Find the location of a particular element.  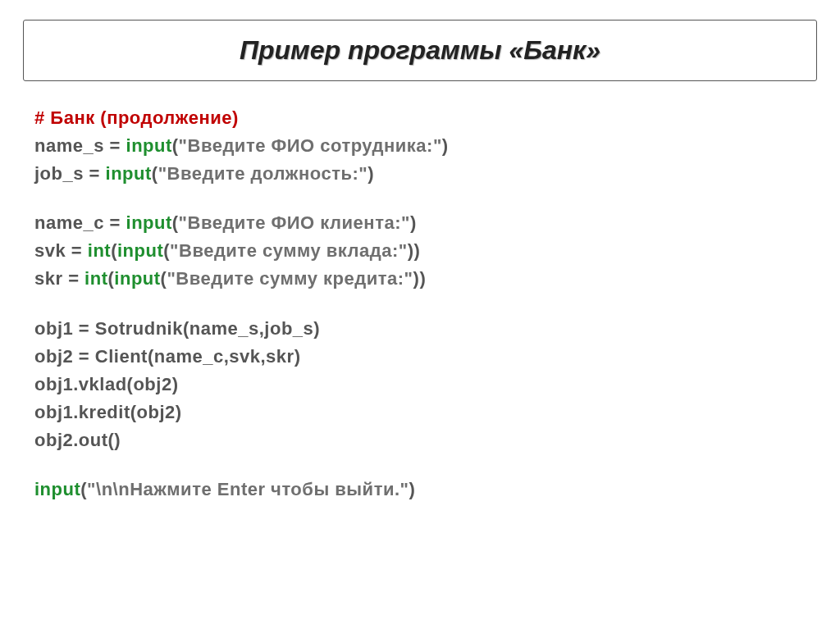

code-str: "Введите должность:" is located at coordinates (263, 174).